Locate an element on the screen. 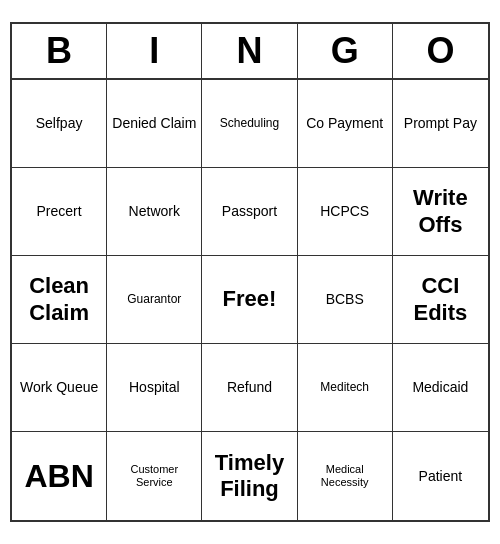  bingo-cell: Network is located at coordinates (154, 212).